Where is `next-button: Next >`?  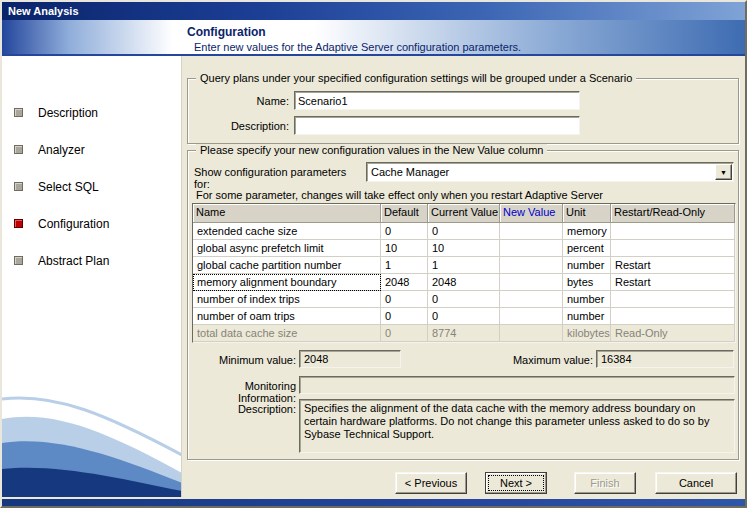
next-button: Next > is located at coordinates (516, 483).